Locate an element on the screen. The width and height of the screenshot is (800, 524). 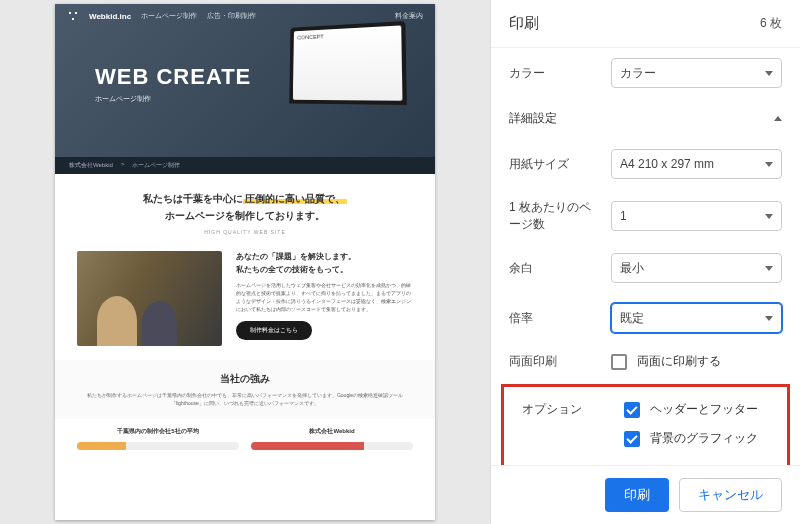
checkbox-background-graphics is located at coordinates (632, 439).